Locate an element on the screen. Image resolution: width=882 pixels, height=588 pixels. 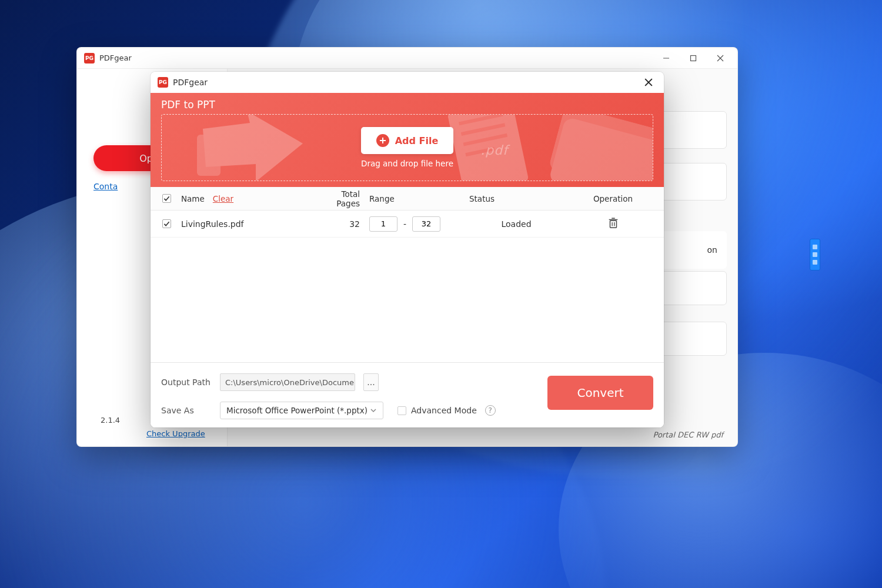
output-path-label: Output Path is located at coordinates (186, 382).